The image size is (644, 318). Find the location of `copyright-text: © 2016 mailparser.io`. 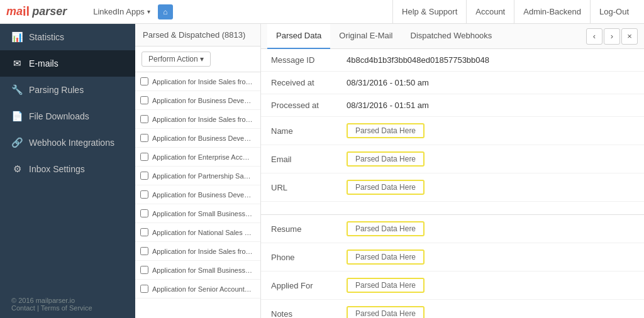

copyright-text: © 2016 mailparser.io is located at coordinates (68, 300).